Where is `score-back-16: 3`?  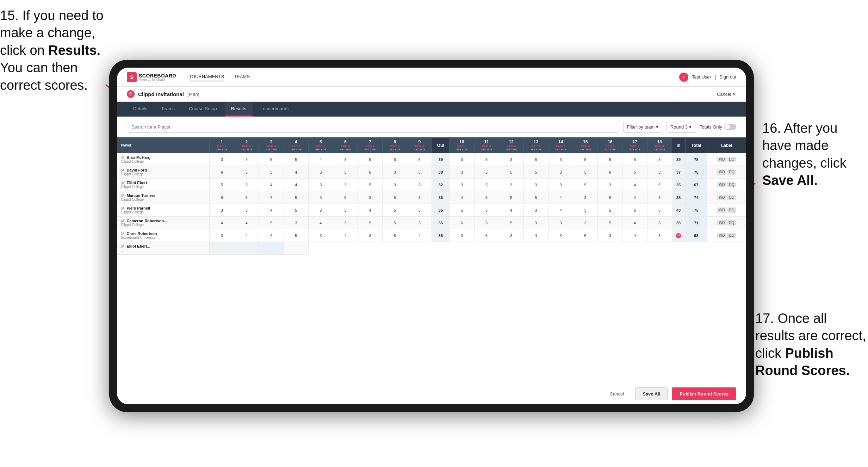 score-back-16: 3 is located at coordinates (610, 236).